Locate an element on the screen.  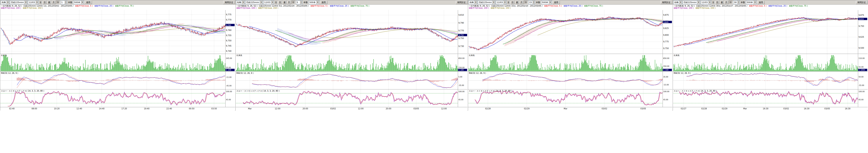
macd-axis-label: -35.00 is located at coordinates (461, 85).